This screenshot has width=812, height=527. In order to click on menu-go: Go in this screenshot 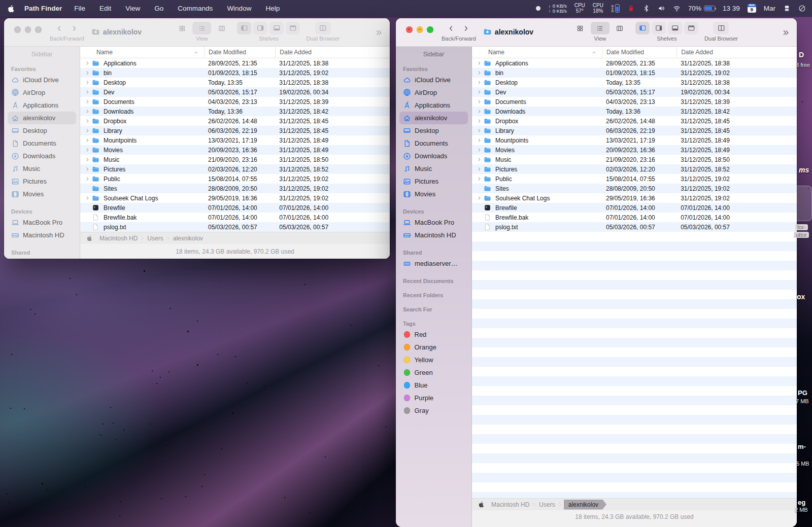, I will do `click(159, 8)`.